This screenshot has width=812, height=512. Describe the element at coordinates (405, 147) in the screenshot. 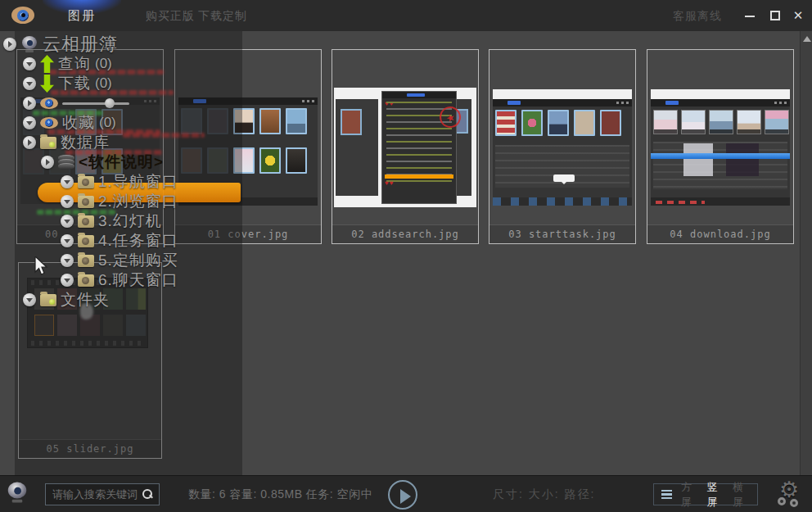

I see `photo-card-02: ♥♥ ♥♥ ★ 02 addsearch.jpg` at that location.